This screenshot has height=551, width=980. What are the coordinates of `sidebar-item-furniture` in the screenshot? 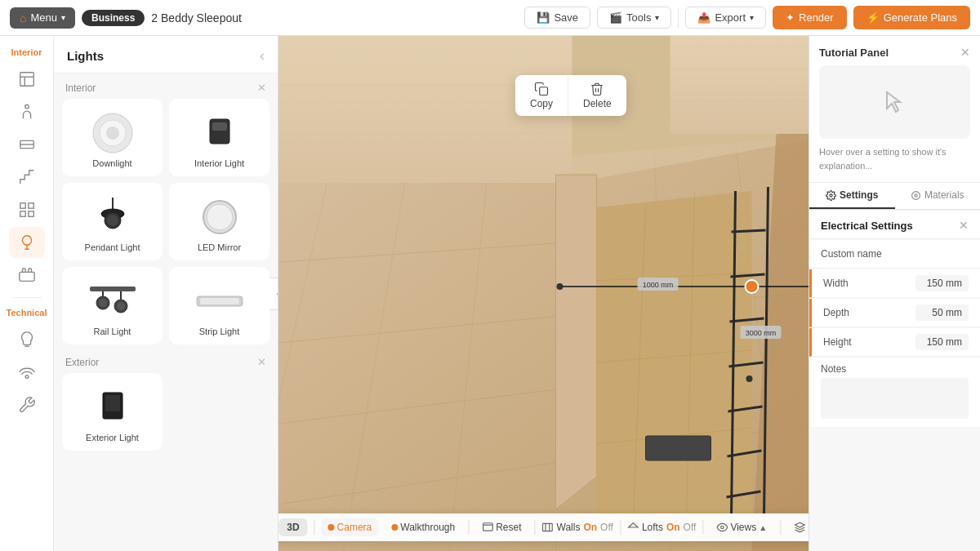 It's located at (27, 275).